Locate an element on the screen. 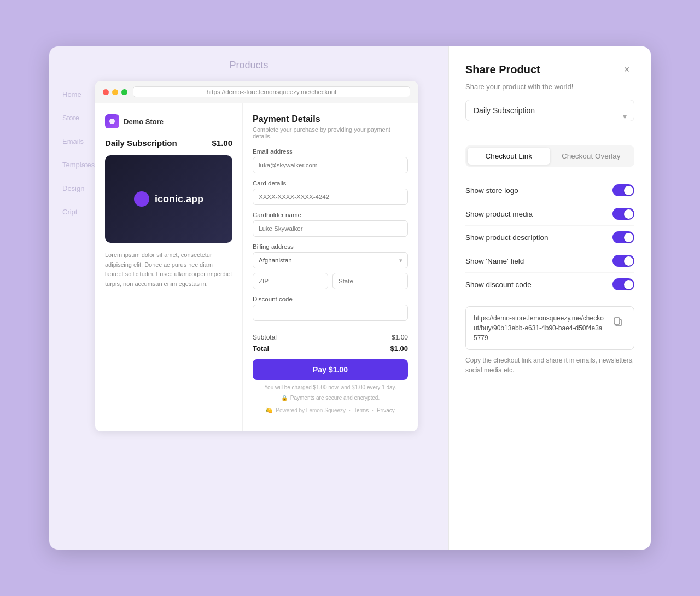  product-price: $1.00 is located at coordinates (222, 143).